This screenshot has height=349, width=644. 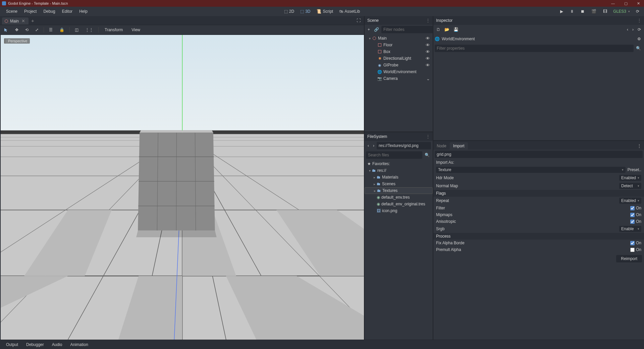 I want to click on scene-node-camera: 📷Camera⌄, so click(x=398, y=79).